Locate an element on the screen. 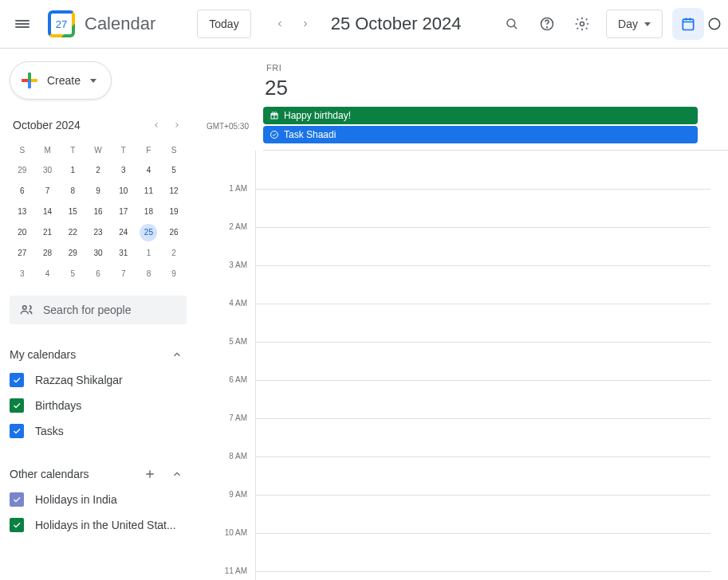  search-button is located at coordinates (512, 24).